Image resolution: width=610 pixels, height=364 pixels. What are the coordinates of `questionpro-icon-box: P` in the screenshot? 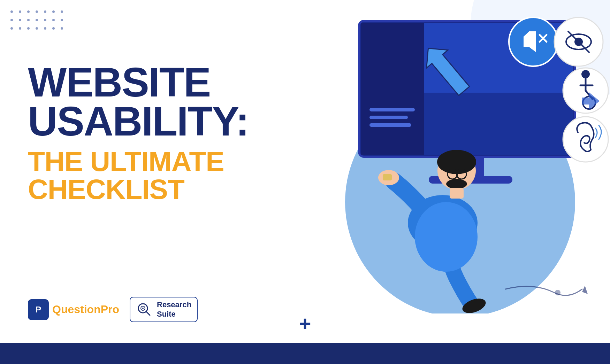 It's located at (38, 310).